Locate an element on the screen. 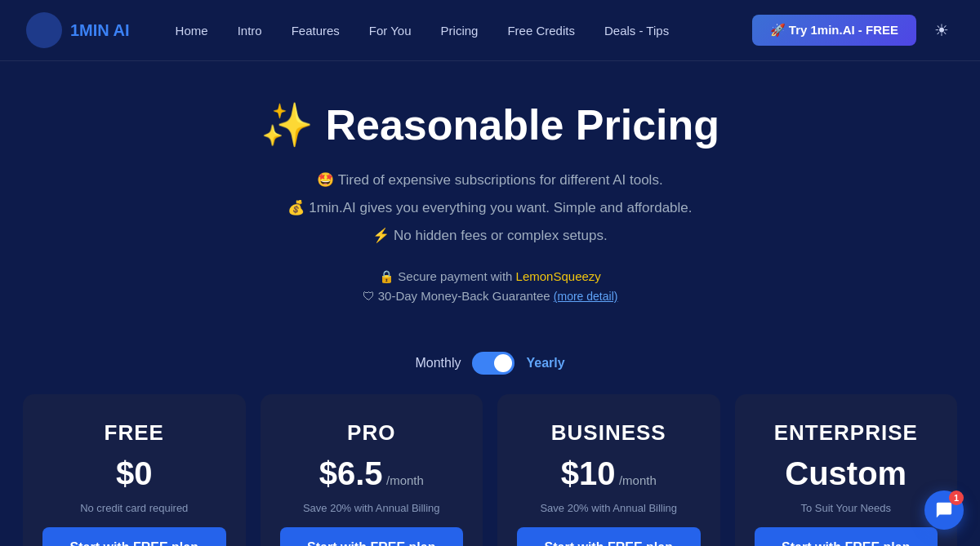  brain-icon: 🧠 is located at coordinates (44, 30).